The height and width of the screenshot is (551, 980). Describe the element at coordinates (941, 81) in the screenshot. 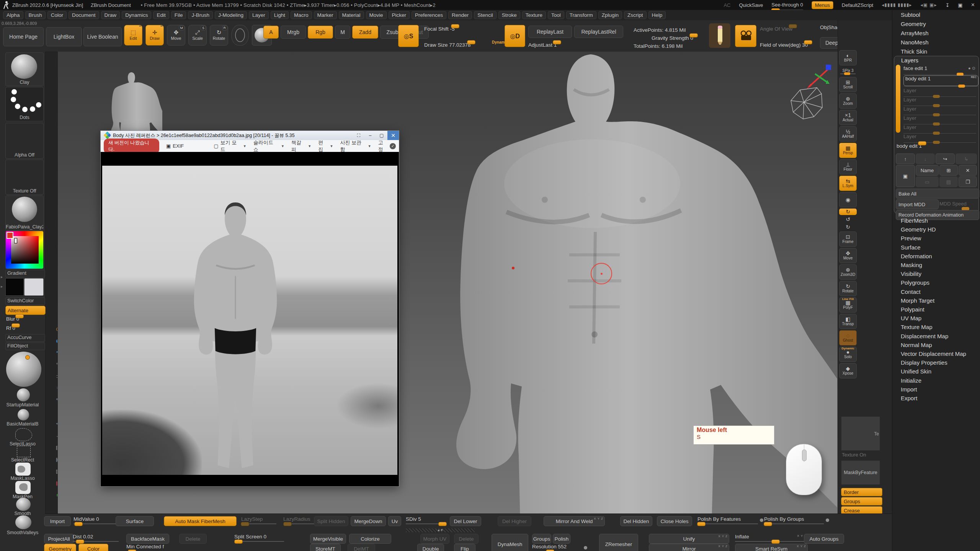

I see `layer-row-selected: body edit 1 REC` at that location.